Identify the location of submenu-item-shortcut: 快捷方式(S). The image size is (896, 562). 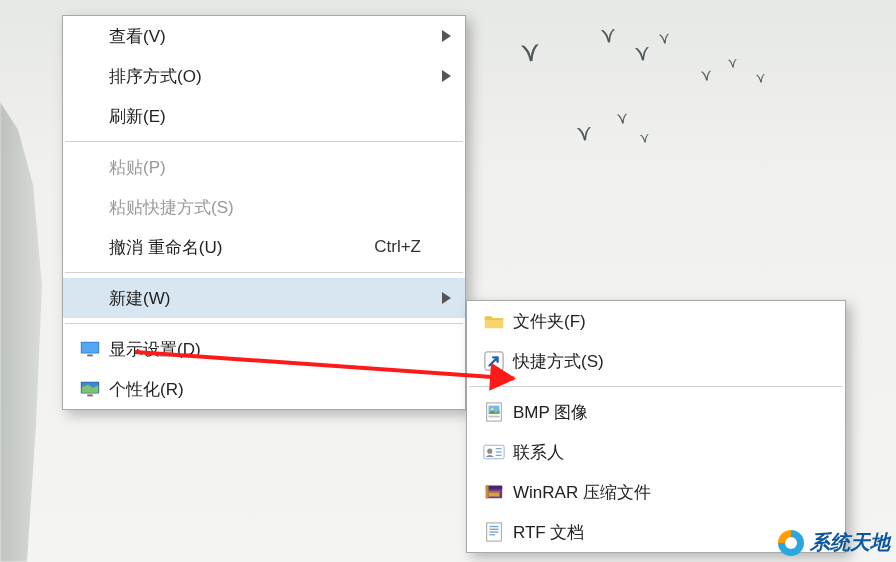
(656, 361).